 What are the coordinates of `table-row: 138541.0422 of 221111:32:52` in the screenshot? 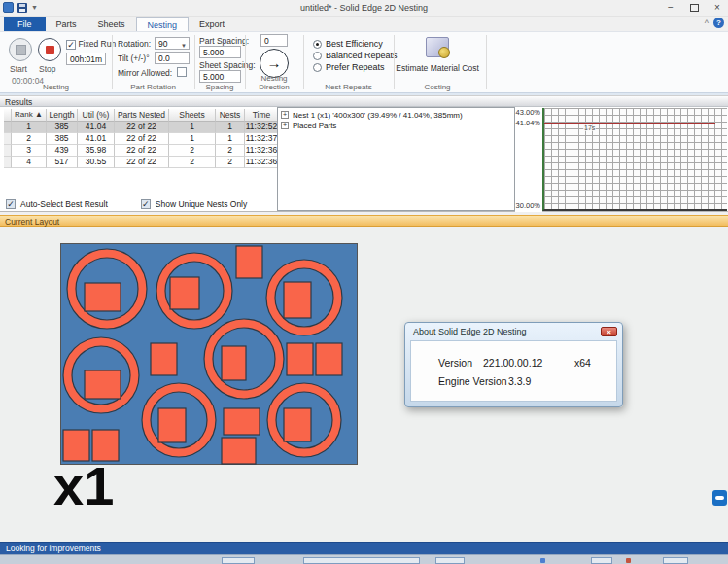 It's located at (142, 127).